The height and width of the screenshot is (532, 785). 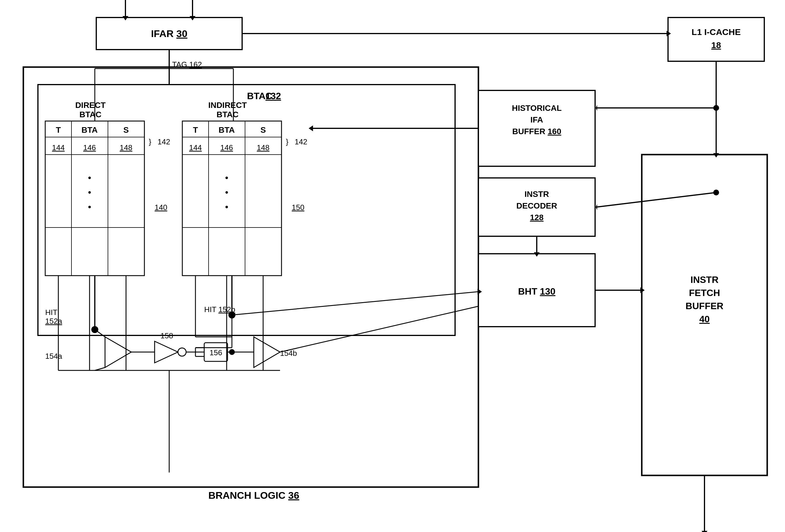 What do you see at coordinates (54, 321) in the screenshot?
I see `svg-text: 152a` at bounding box center [54, 321].